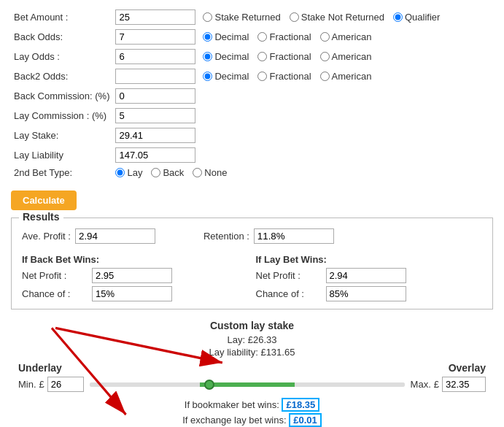 The width and height of the screenshot is (504, 427). Describe the element at coordinates (66, 384) in the screenshot. I see `min-input` at that location.